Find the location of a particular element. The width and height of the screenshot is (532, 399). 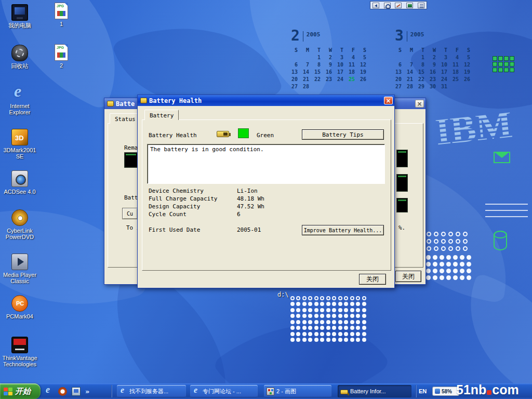

calendar-day: 26 is located at coordinates (363, 80).